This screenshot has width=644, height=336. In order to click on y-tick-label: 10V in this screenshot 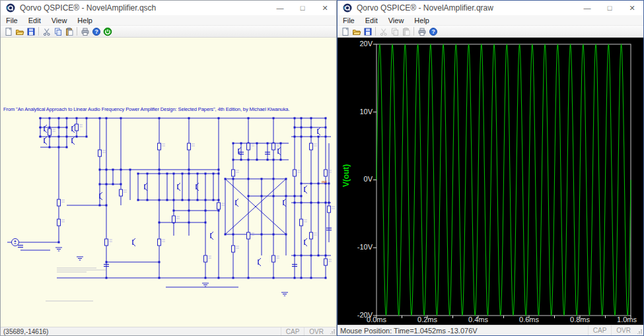, I will do `click(359, 112)`.